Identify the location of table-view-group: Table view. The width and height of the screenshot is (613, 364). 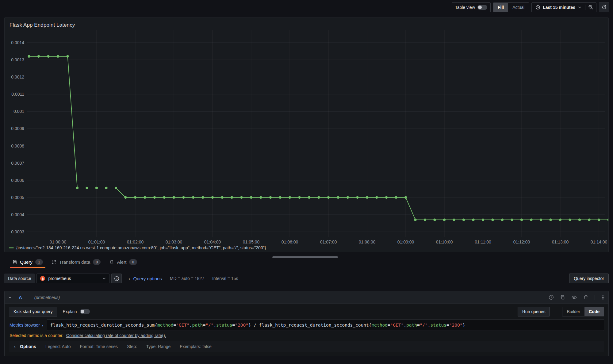
(471, 7).